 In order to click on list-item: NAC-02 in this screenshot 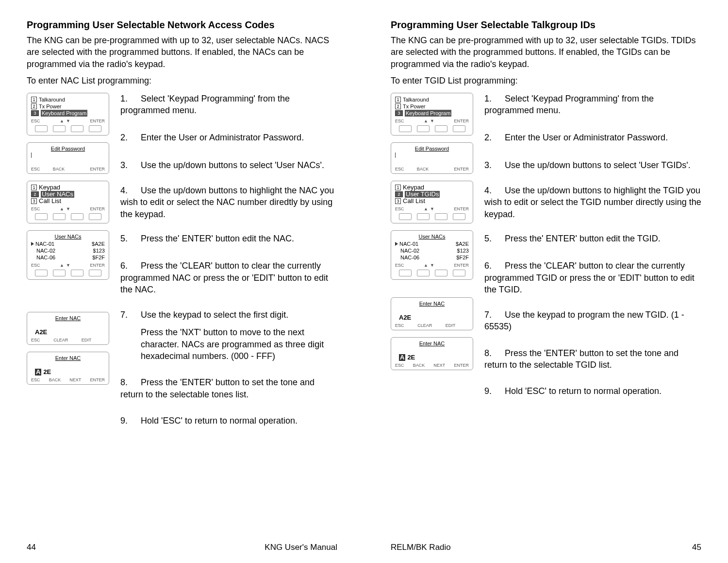, I will do `click(43, 251)`.